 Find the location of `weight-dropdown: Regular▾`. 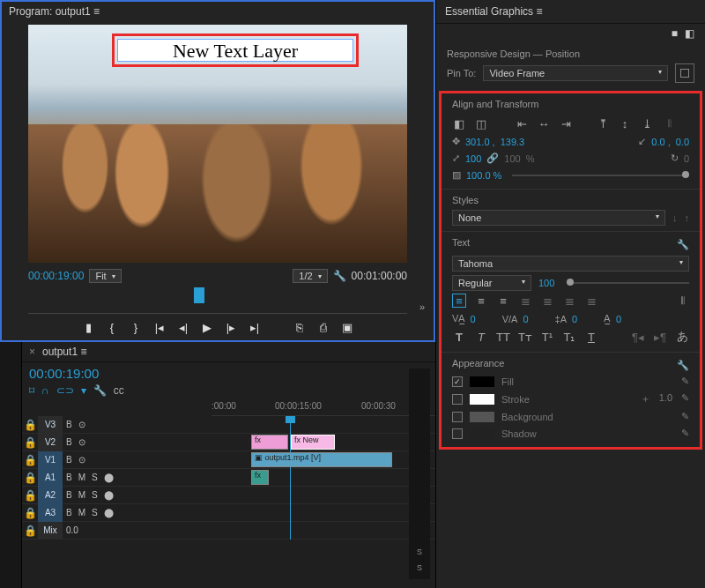

weight-dropdown: Regular▾ is located at coordinates (492, 283).